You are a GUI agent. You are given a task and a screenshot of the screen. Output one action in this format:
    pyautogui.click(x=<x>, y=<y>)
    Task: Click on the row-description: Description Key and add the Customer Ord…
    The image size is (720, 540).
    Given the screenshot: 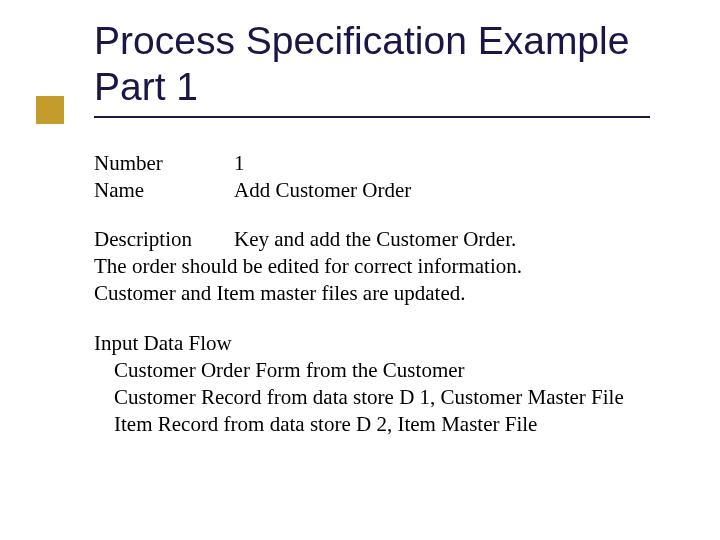 What is the action you would take?
    pyautogui.click(x=384, y=240)
    